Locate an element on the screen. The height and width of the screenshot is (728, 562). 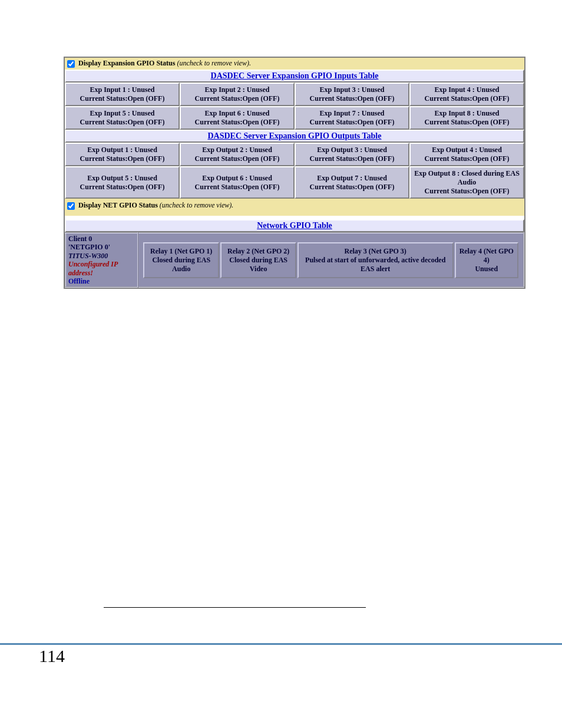
relay-desc: Unused is located at coordinates (487, 269).